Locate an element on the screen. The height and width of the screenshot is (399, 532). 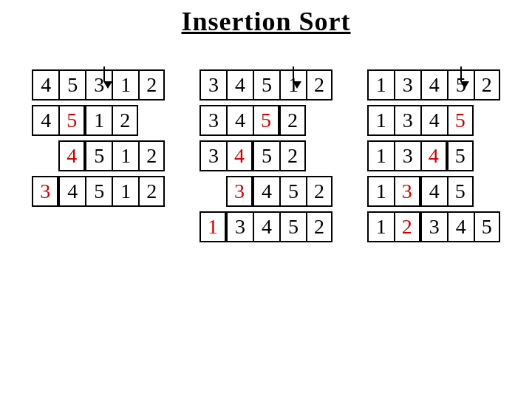
page-title: Insertion Sort is located at coordinates (266, 18).